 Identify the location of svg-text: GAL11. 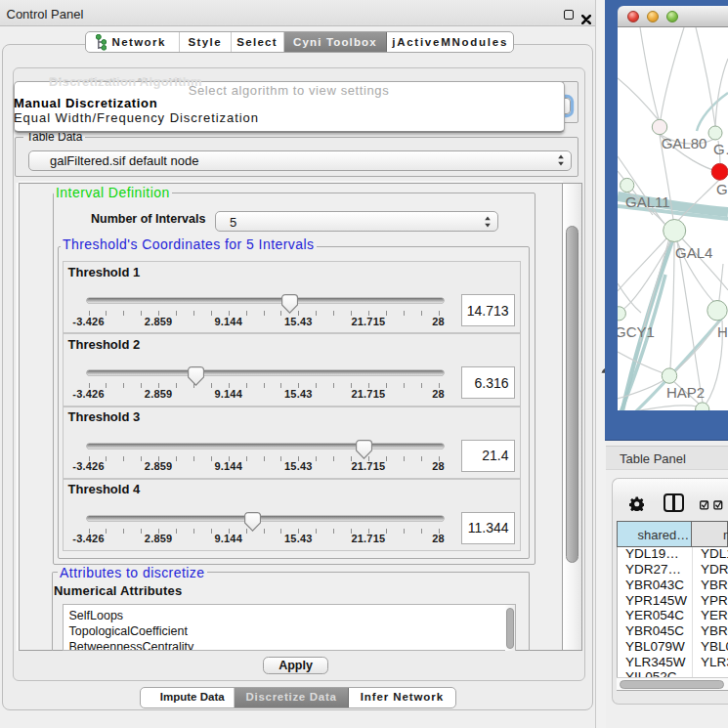
(648, 201).